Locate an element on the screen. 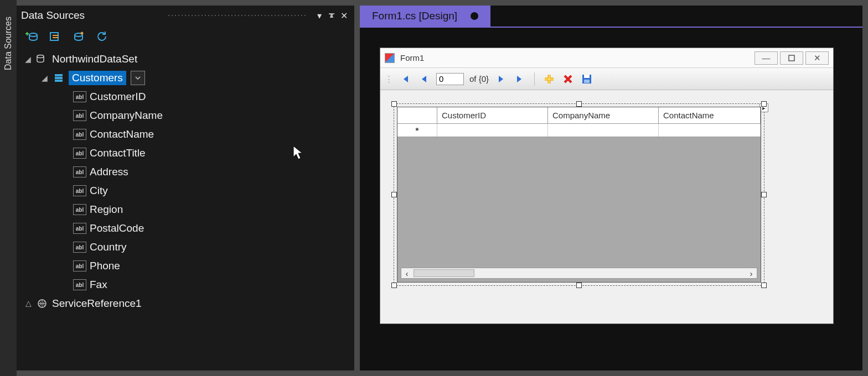 Image resolution: width=868 pixels, height=376 pixels. move-next-button is located at coordinates (501, 79).